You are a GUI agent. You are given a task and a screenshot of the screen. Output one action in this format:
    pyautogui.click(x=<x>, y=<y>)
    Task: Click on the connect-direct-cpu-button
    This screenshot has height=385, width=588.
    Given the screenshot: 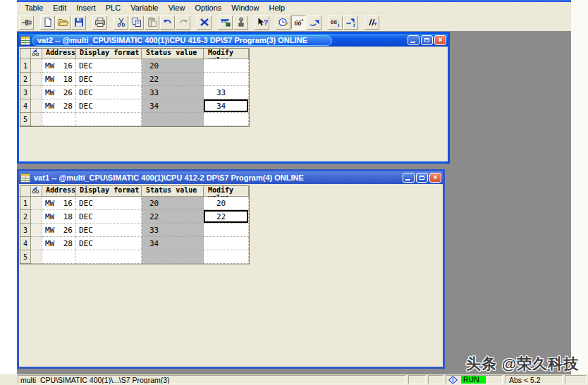 What is the action you would take?
    pyautogui.click(x=241, y=23)
    